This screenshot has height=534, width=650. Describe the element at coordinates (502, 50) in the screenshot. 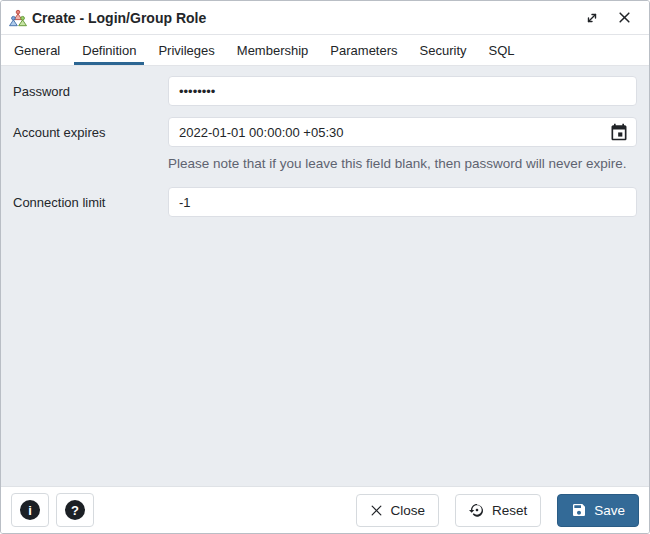

I see `tab-sql: SQL` at that location.